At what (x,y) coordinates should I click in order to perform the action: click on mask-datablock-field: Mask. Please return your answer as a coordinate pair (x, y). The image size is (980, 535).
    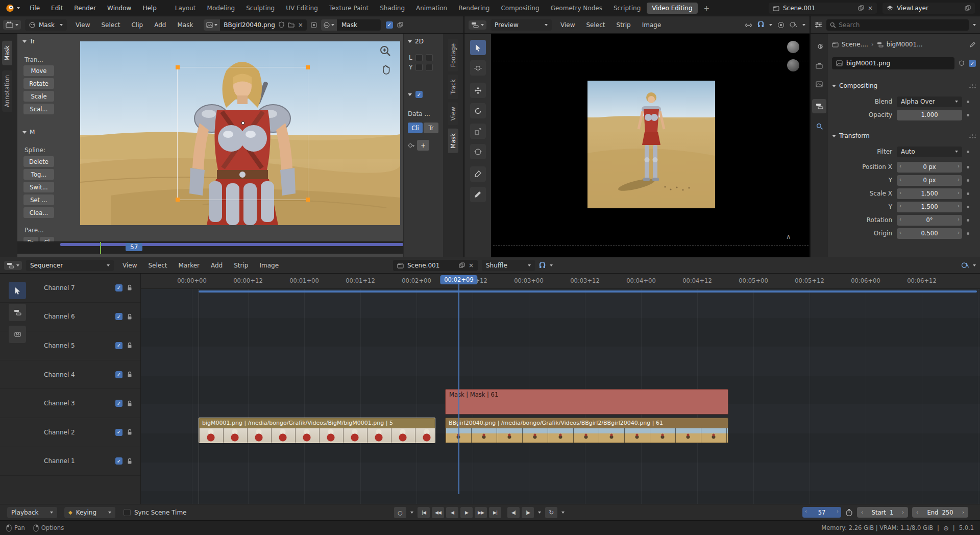
    Looking at the image, I should click on (359, 25).